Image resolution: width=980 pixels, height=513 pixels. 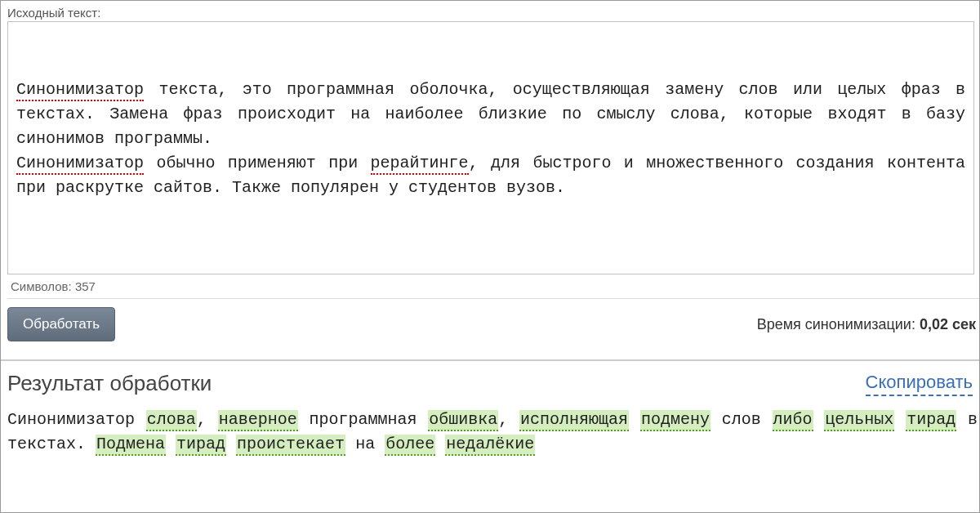 I want to click on process-button: Обработать, so click(x=61, y=324).